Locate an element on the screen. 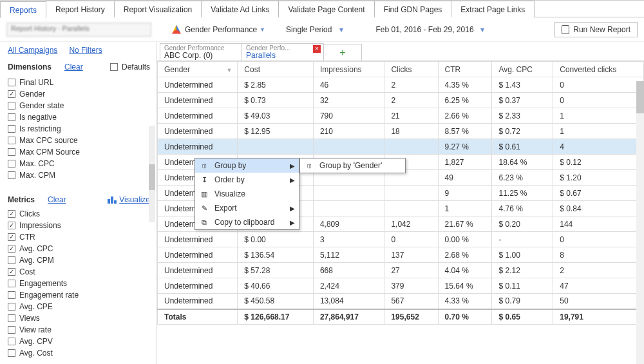 The image size is (644, 364). table-row: Undetermined$ 57.28668274.04 %$ 2.122 is located at coordinates (401, 271).